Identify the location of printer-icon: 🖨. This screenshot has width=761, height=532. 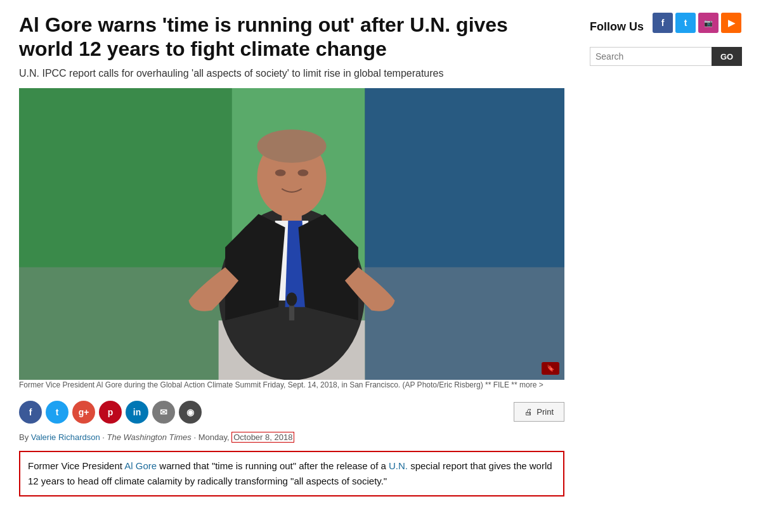
(529, 412).